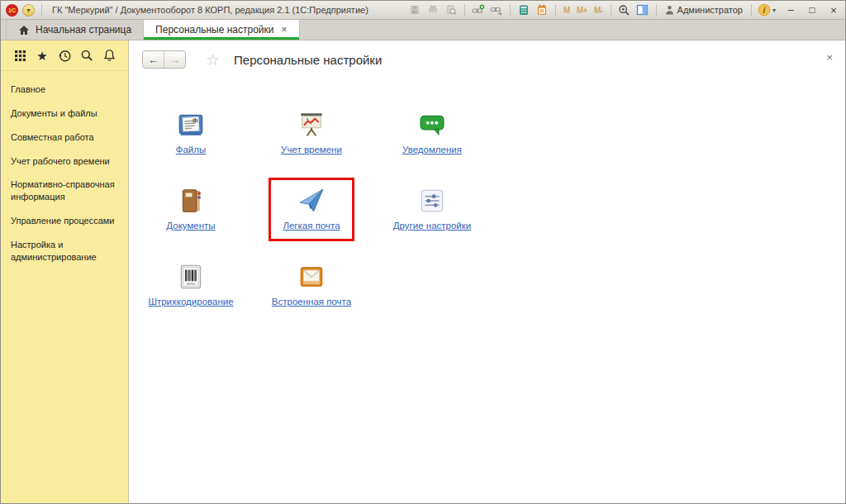 This screenshot has width=846, height=504. I want to click on user-name: Администратор, so click(711, 10).